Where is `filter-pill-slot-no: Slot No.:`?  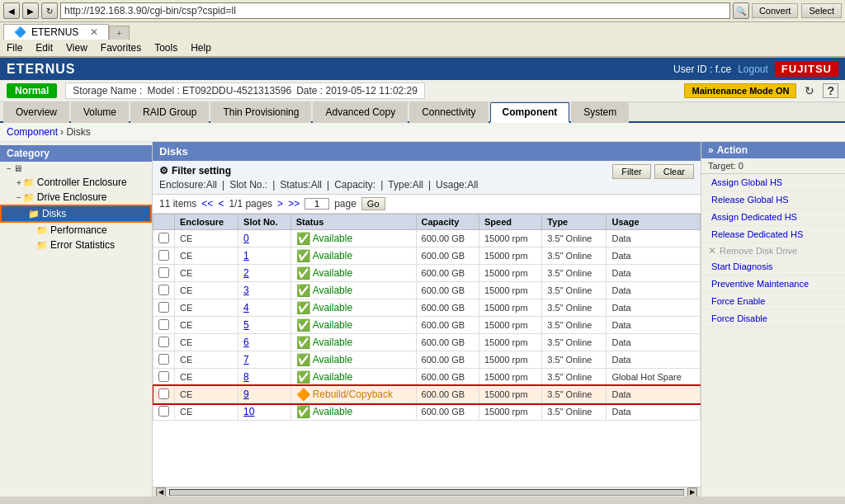
filter-pill-slot-no: Slot No.: is located at coordinates (248, 185).